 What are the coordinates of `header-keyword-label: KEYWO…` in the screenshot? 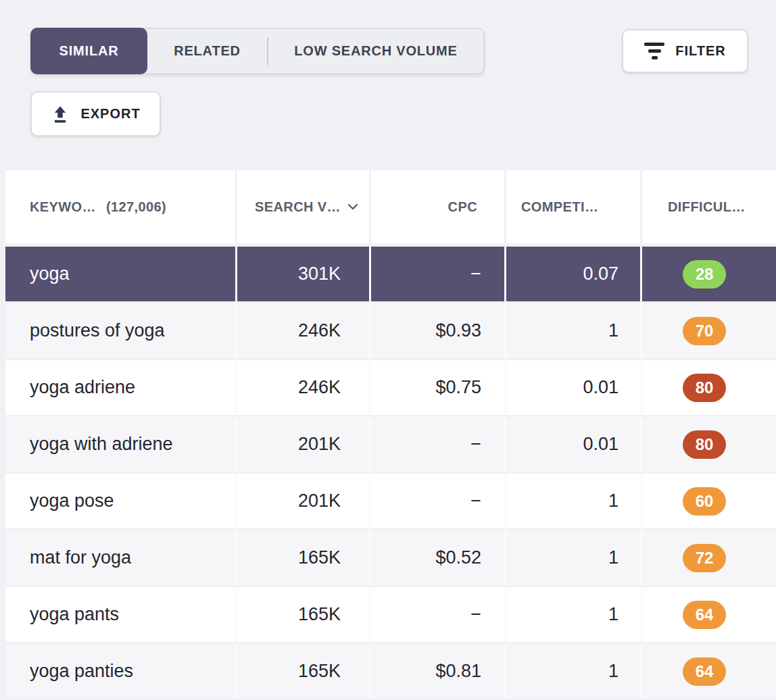 It's located at (63, 207).